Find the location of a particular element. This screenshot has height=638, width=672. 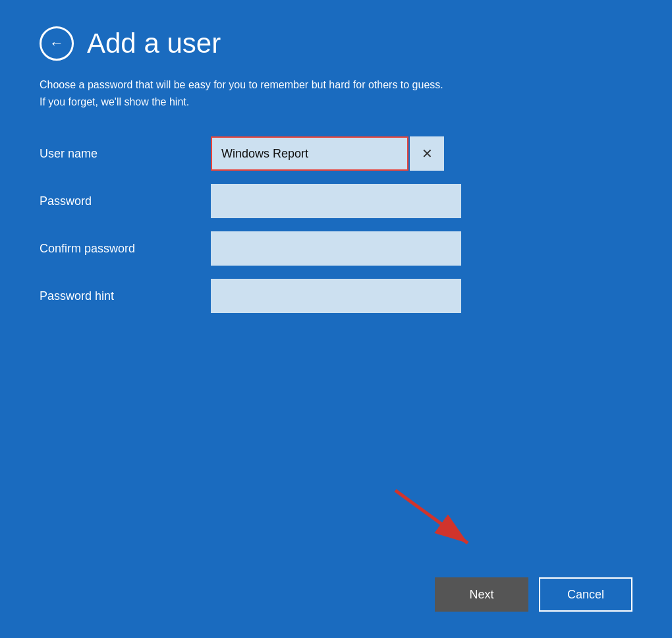

password-row: Password is located at coordinates (336, 201).